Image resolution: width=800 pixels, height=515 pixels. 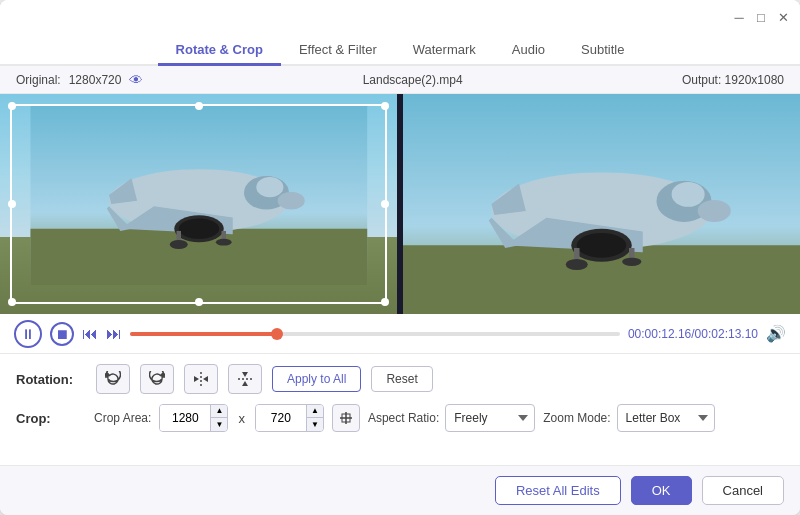 I want to click on spacer, so click(x=400, y=454).